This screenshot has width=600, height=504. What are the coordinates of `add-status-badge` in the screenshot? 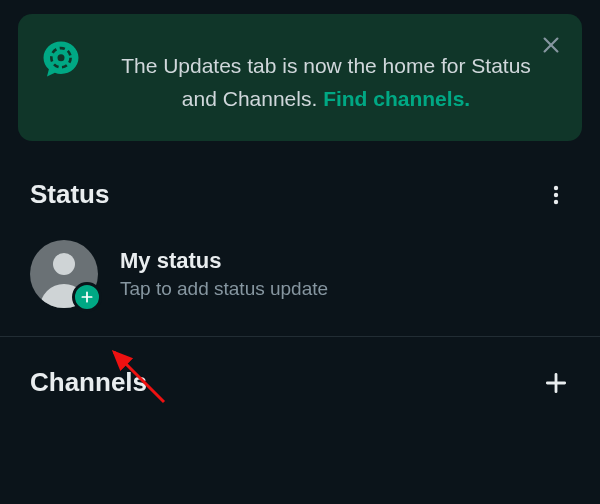 It's located at (87, 297).